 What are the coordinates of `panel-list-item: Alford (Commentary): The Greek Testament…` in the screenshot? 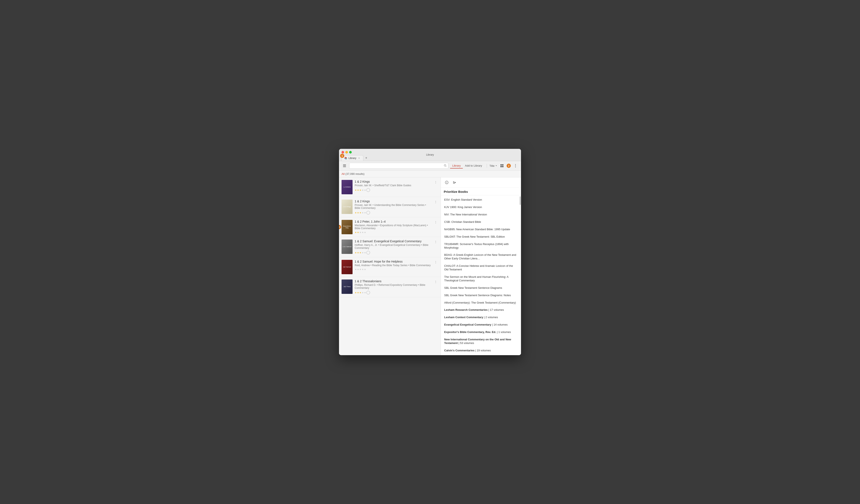 It's located at (481, 303).